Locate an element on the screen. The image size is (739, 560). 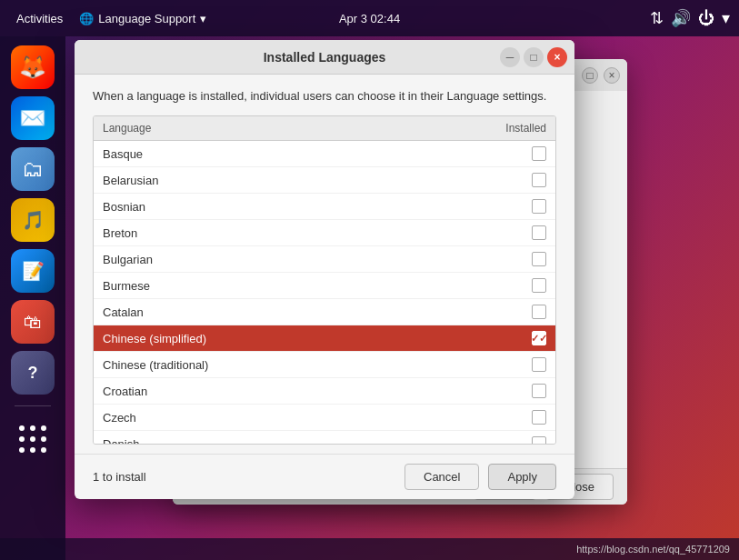
language-name: Breton is located at coordinates (120, 233).